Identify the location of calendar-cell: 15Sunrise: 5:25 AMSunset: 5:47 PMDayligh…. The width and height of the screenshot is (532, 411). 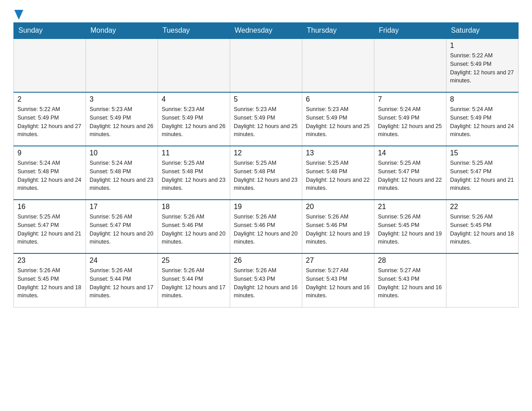
(483, 173).